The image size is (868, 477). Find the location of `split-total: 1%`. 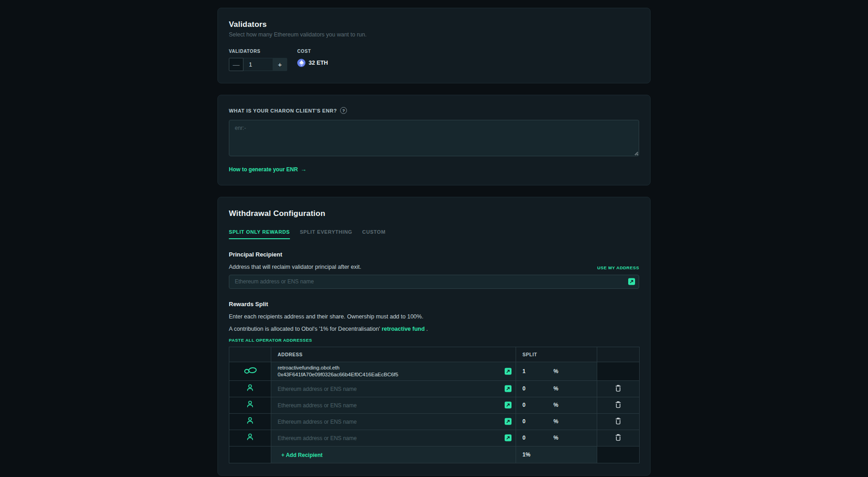

split-total: 1% is located at coordinates (557, 455).